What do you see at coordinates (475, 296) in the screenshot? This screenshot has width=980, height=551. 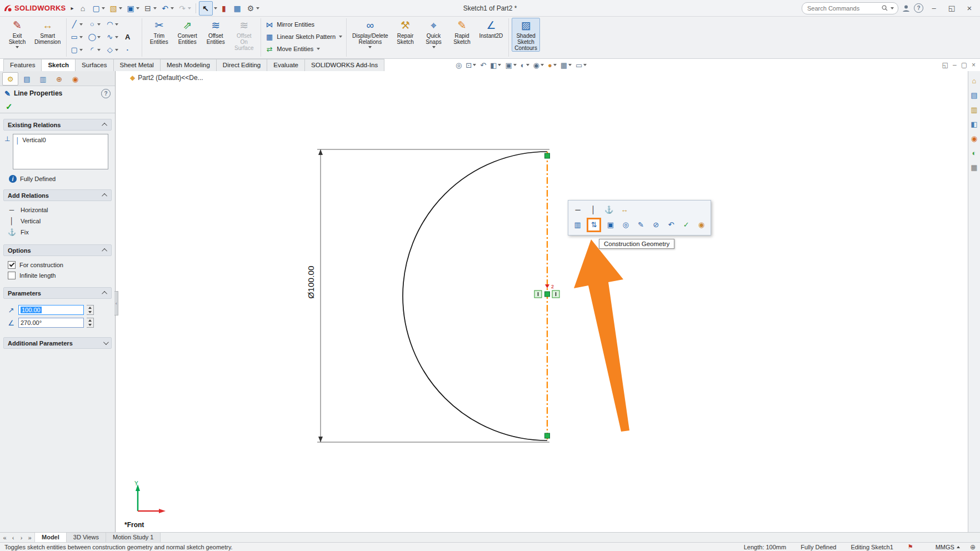 I see `sketch-arc` at bounding box center [475, 296].